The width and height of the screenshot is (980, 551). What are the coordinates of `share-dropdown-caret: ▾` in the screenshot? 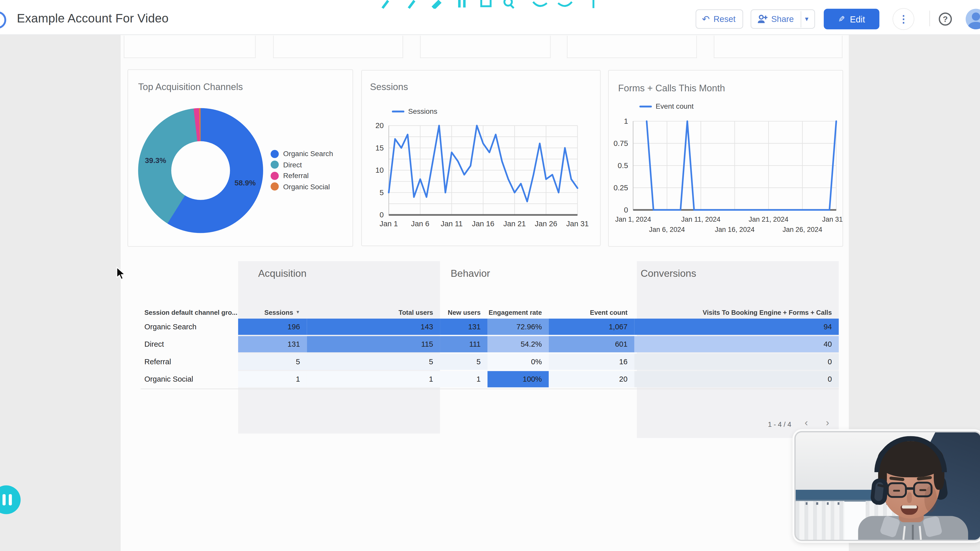 It's located at (807, 19).